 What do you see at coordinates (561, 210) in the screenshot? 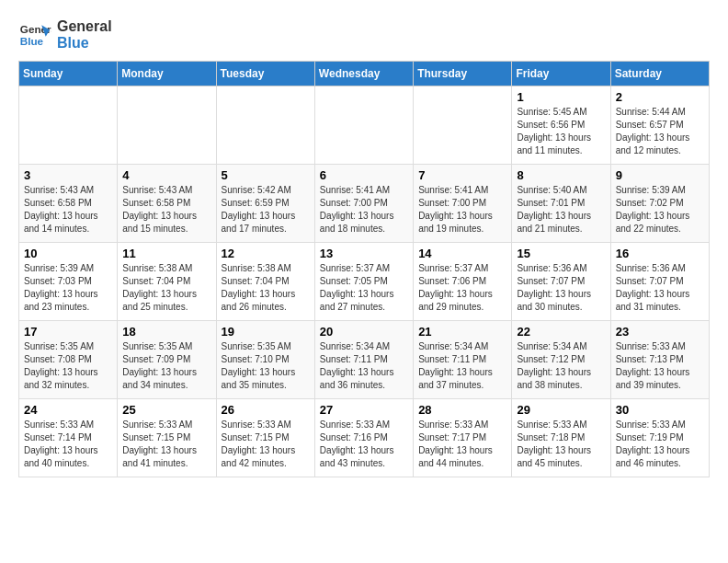
I see `day-info: Sunrise: 5:40 AM Sunset: 7:01 PM Dayligh…` at bounding box center [561, 210].